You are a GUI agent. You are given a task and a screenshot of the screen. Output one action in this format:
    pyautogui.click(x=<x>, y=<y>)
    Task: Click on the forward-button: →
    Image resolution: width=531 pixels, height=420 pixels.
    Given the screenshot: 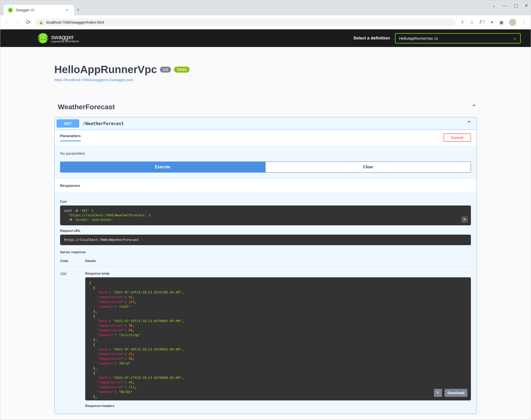 What is the action you would take?
    pyautogui.click(x=18, y=22)
    